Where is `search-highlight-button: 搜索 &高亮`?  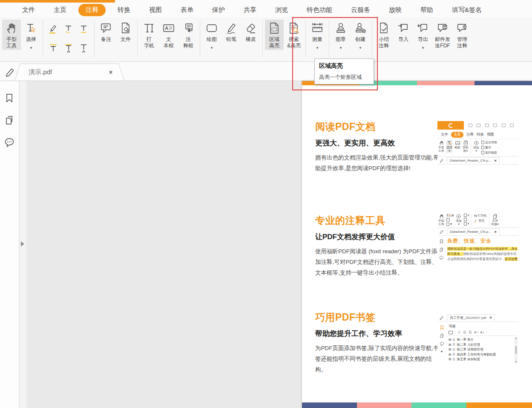
search-highlight-button: 搜索 &高亮 is located at coordinates (294, 35).